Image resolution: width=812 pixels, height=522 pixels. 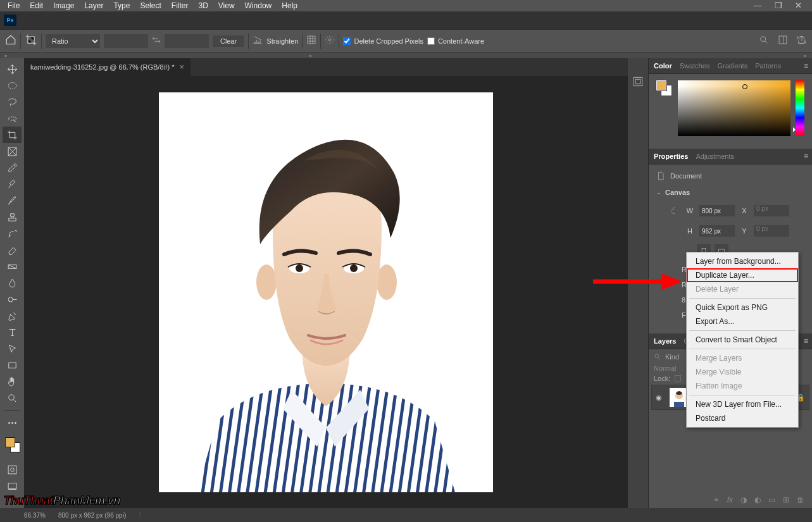 I want to click on hand-tool, so click(x=12, y=382).